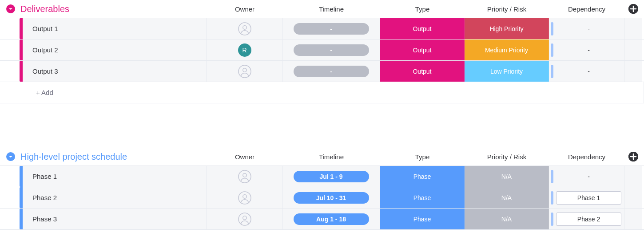 The height and width of the screenshot is (252, 644). What do you see at coordinates (115, 50) in the screenshot?
I see `item-name-cell: Output 2` at bounding box center [115, 50].